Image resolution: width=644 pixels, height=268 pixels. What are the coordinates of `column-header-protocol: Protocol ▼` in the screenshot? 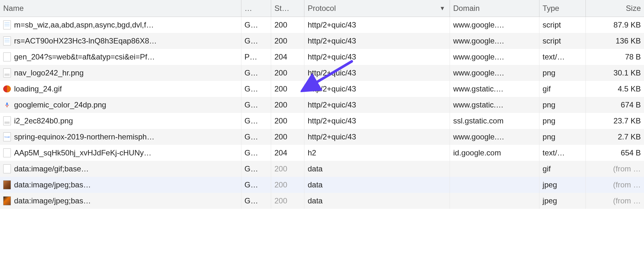 It's located at (377, 8).